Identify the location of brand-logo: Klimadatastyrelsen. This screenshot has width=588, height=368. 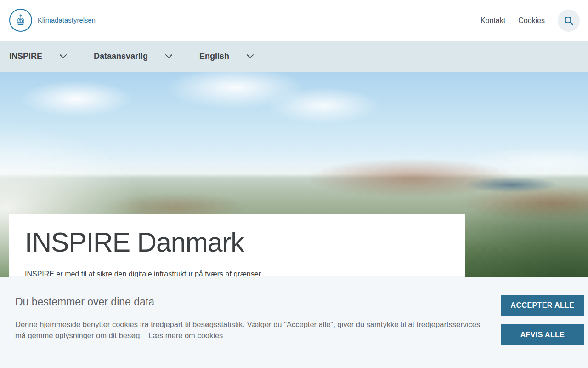
(52, 20).